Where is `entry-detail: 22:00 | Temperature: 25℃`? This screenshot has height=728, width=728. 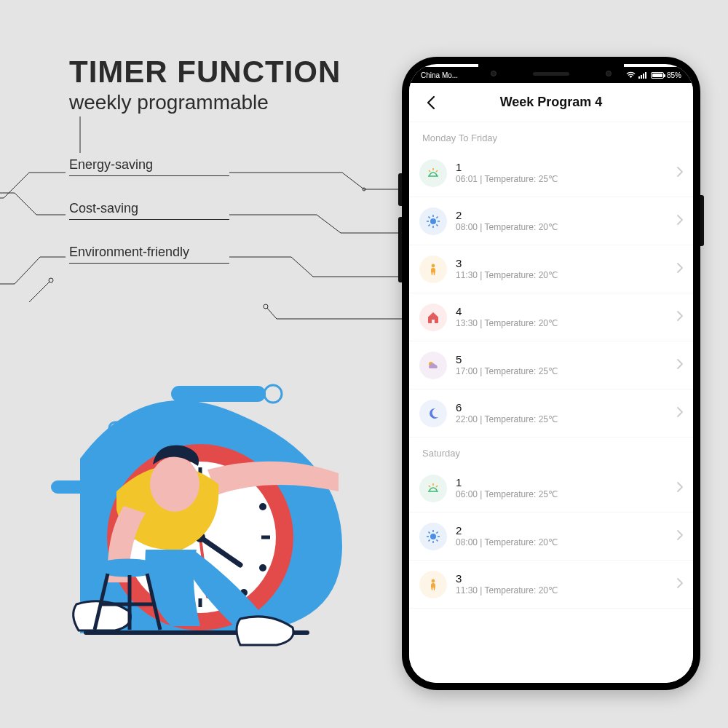
entry-detail: 22:00 | Temperature: 25℃ is located at coordinates (563, 420).